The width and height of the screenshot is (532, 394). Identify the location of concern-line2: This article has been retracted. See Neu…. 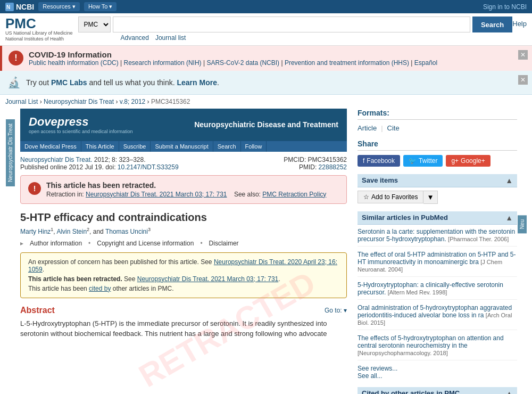
(184, 279).